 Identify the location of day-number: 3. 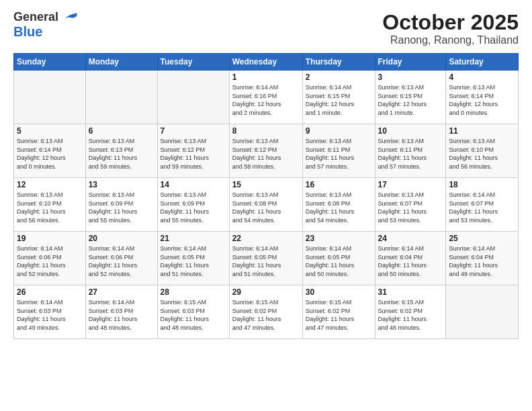
(411, 77).